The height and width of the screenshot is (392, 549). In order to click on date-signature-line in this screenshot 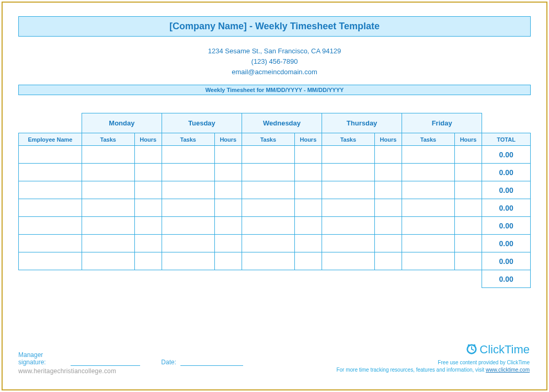, I will do `click(212, 362)`.